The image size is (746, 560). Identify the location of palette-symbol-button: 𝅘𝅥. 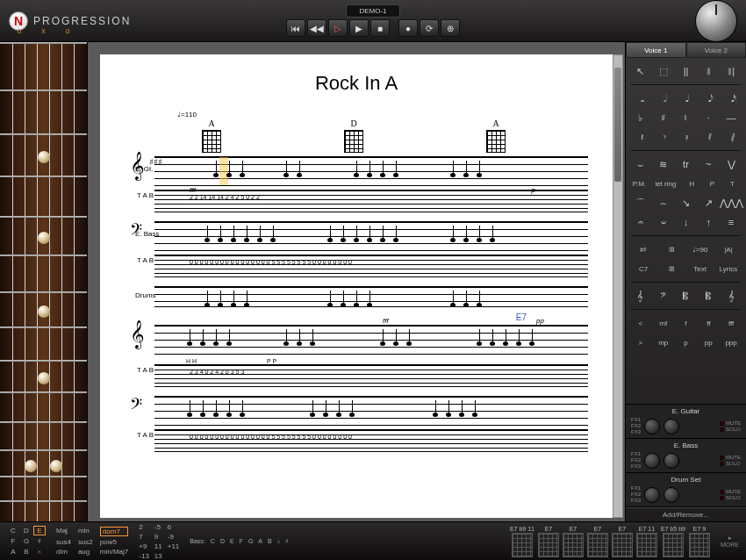
(685, 98).